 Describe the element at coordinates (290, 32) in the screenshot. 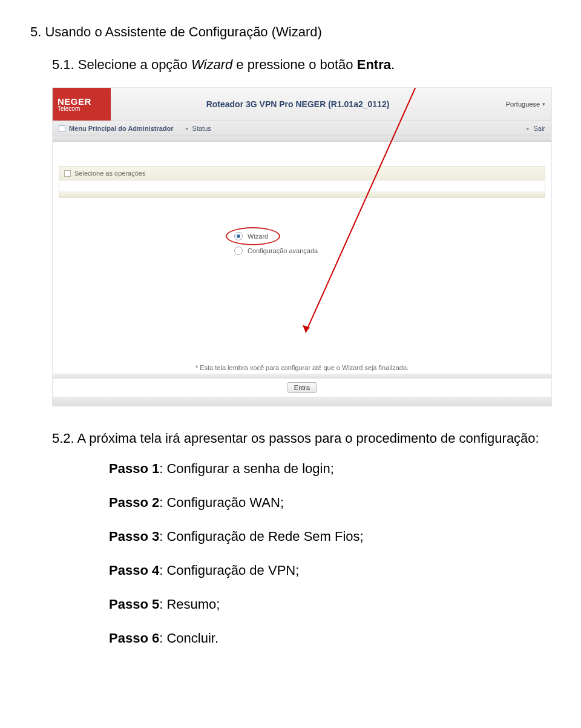

I see `section-heading: 5. Usando o Assistente de Configuração (…` at that location.